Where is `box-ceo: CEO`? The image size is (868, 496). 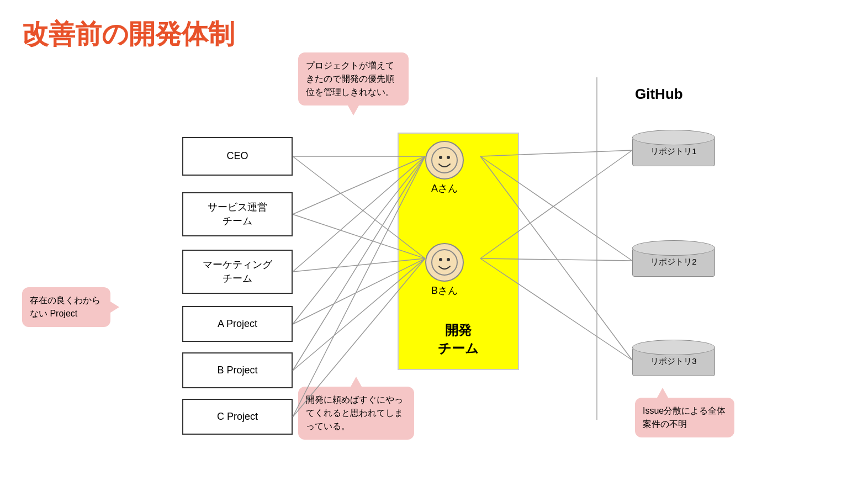
box-ceo: CEO is located at coordinates (237, 156).